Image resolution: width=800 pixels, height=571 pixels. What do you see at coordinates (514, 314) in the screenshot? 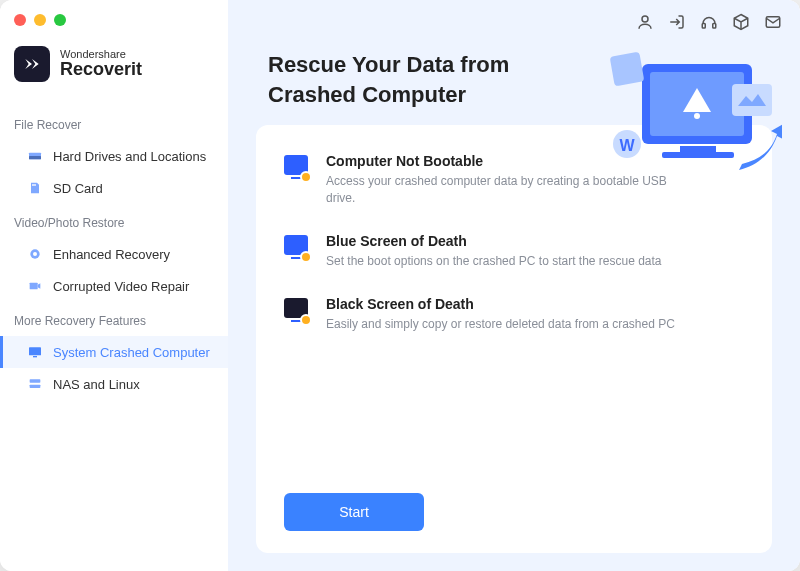
I see `option-black-screen: Black Screen of Death Easily and simply …` at bounding box center [514, 314].